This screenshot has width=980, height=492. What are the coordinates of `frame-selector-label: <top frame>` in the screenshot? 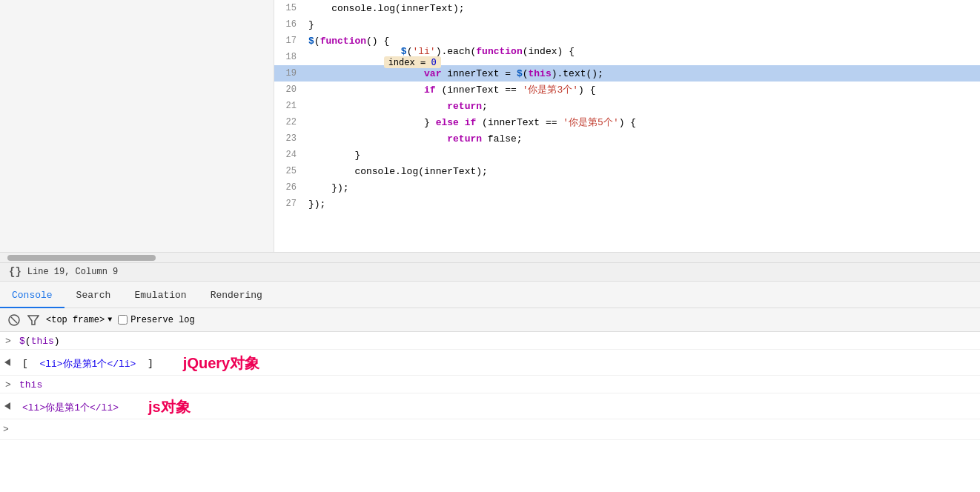 It's located at (76, 320).